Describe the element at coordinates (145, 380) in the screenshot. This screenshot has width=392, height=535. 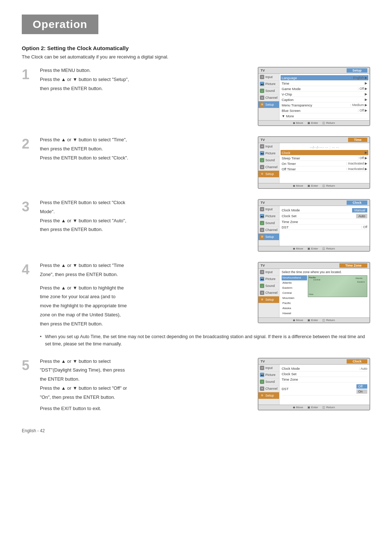
I see `step-text: Press the ▲ or ▼ button to select"DST"(D…` at that location.